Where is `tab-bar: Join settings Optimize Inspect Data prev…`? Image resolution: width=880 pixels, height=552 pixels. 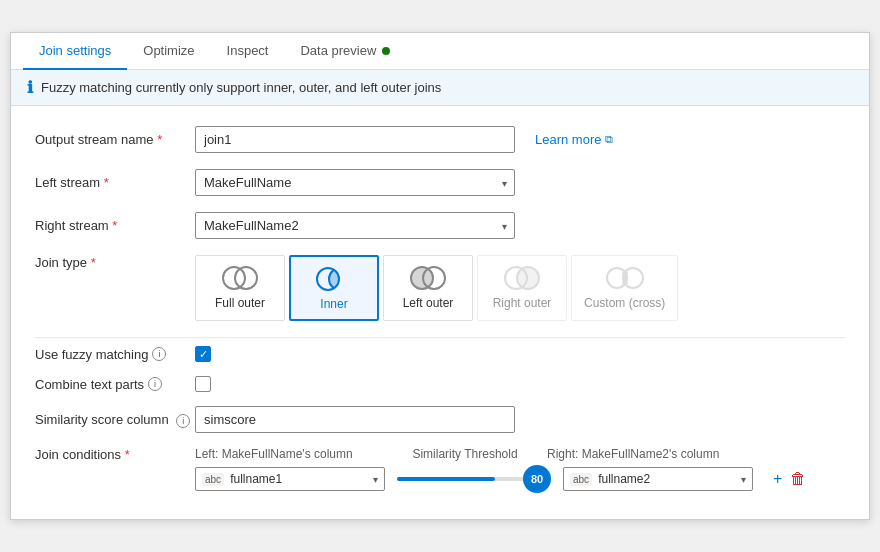
tab-bar: Join settings Optimize Inspect Data prev… is located at coordinates (440, 52).